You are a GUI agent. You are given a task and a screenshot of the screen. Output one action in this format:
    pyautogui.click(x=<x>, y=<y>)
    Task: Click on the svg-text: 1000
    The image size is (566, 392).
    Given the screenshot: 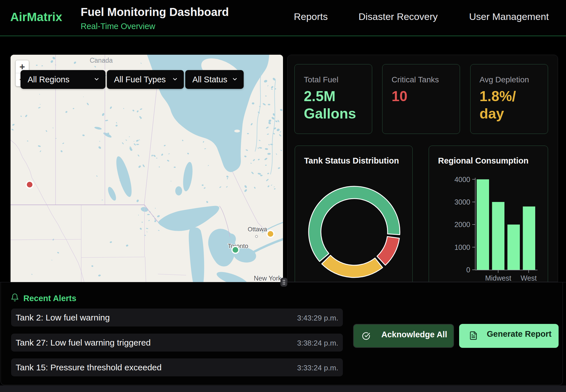 What is the action you would take?
    pyautogui.click(x=462, y=247)
    